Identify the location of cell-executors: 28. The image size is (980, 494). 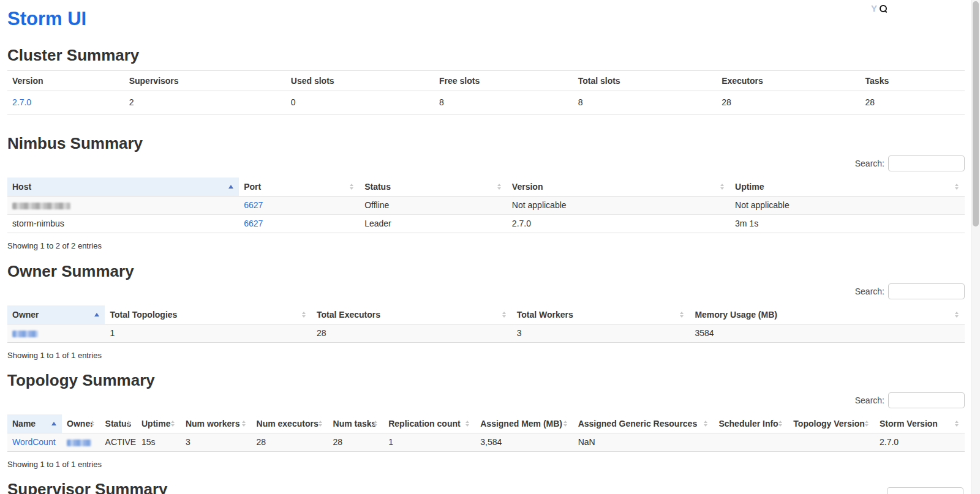
(788, 103).